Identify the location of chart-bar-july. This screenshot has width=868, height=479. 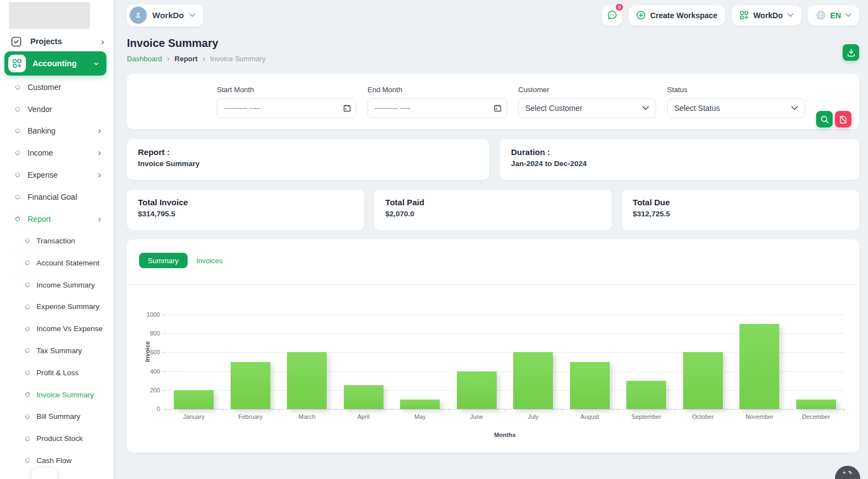
(533, 381).